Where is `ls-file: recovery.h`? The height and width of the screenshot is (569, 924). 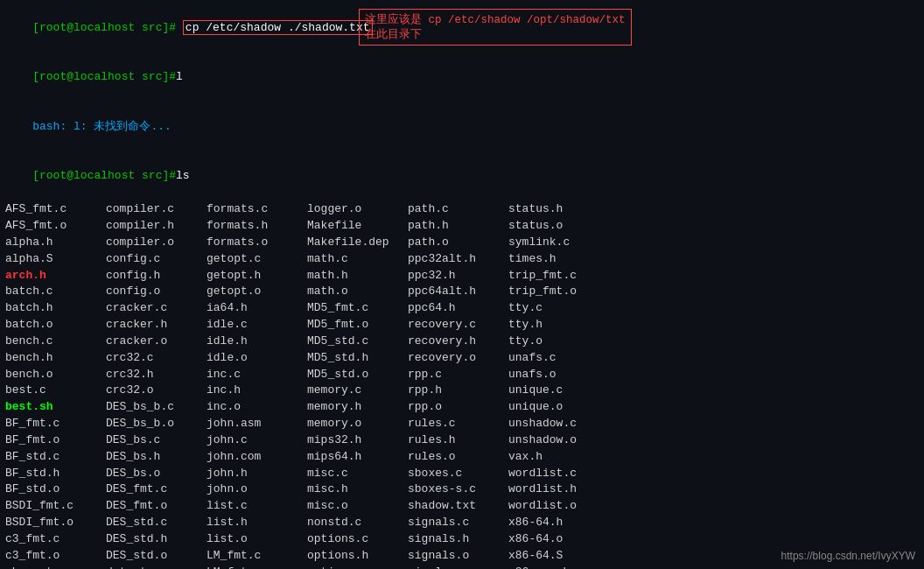
ls-file: recovery.h is located at coordinates (458, 341).